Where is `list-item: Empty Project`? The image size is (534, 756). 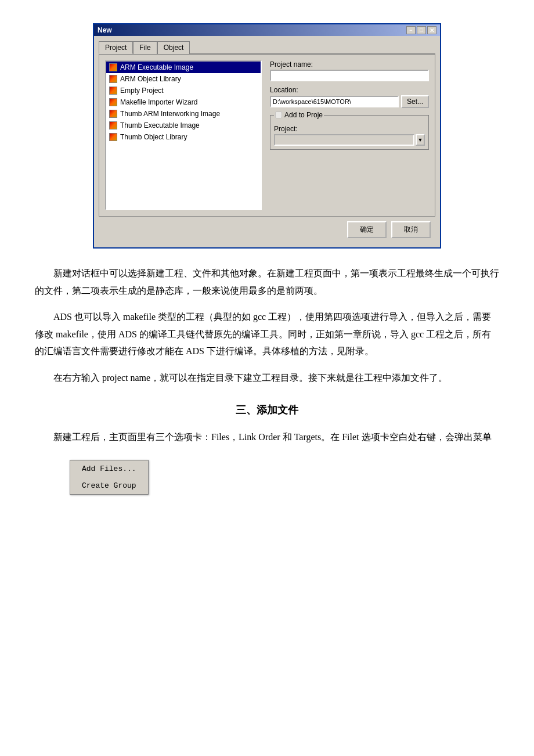
list-item: Empty Project is located at coordinates (183, 91).